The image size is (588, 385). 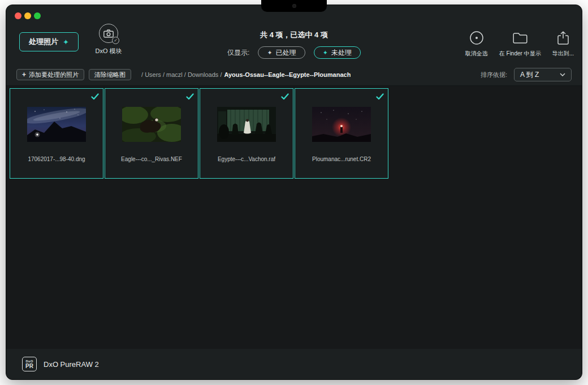 I want to click on sort-value: A 到 Z, so click(x=529, y=75).